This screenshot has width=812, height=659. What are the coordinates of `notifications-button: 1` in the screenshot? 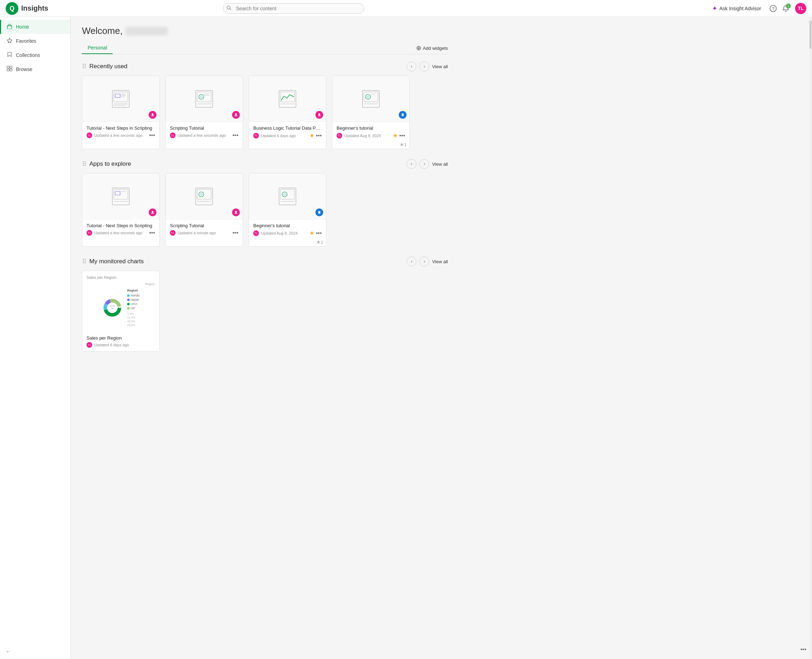 It's located at (786, 8).